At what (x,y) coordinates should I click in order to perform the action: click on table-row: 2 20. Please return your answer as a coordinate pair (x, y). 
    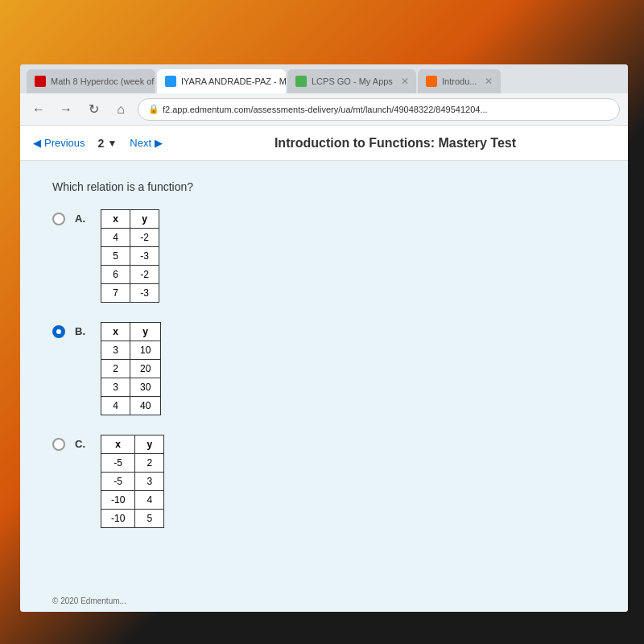
    Looking at the image, I should click on (131, 369).